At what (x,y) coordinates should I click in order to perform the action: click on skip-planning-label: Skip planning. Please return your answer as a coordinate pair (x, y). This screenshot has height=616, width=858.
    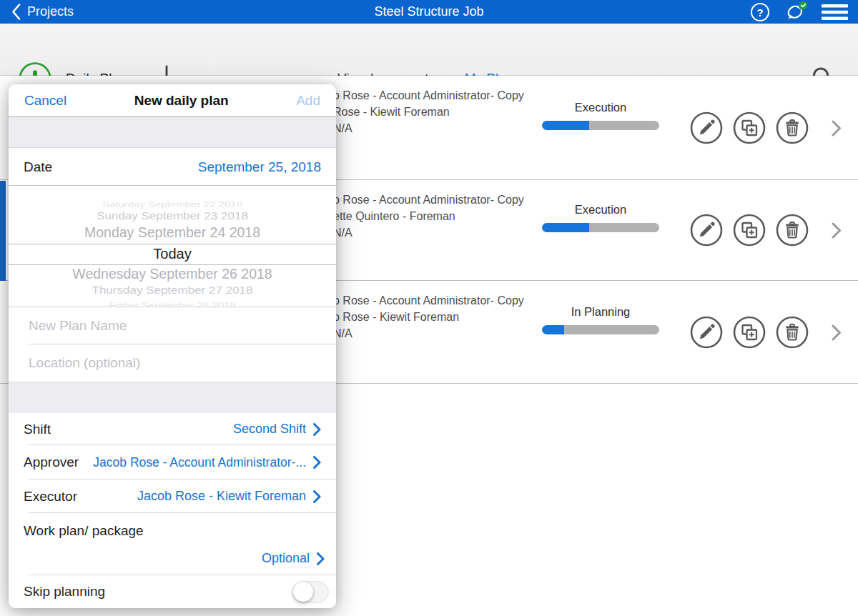
    Looking at the image, I should click on (64, 592).